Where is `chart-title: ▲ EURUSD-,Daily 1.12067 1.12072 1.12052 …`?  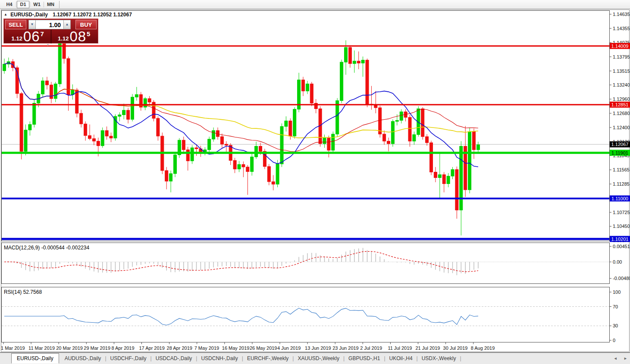 chart-title: ▲ EURUSD-,Daily 1.12067 1.12072 1.12052 … is located at coordinates (68, 15).